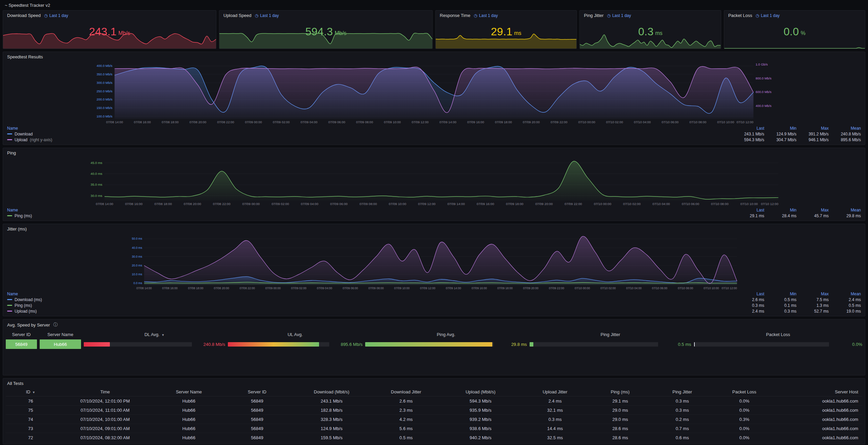 The height and width of the screenshot is (445, 868). What do you see at coordinates (812, 134) in the screenshot?
I see `legend-value: 391.2 Mb/s` at bounding box center [812, 134].